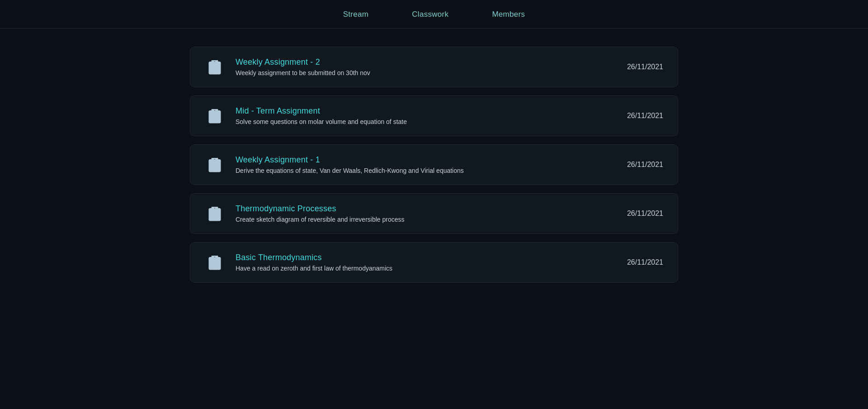 This screenshot has width=868, height=409. I want to click on assignment-title: Weekly Assignment - 1, so click(350, 160).